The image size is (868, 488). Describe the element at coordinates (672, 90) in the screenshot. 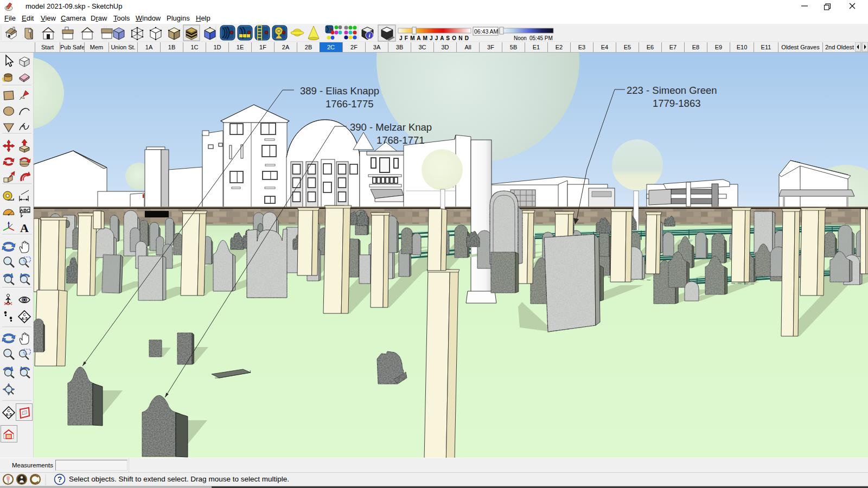

I see `svg-text: 223 - Simeon Green` at that location.